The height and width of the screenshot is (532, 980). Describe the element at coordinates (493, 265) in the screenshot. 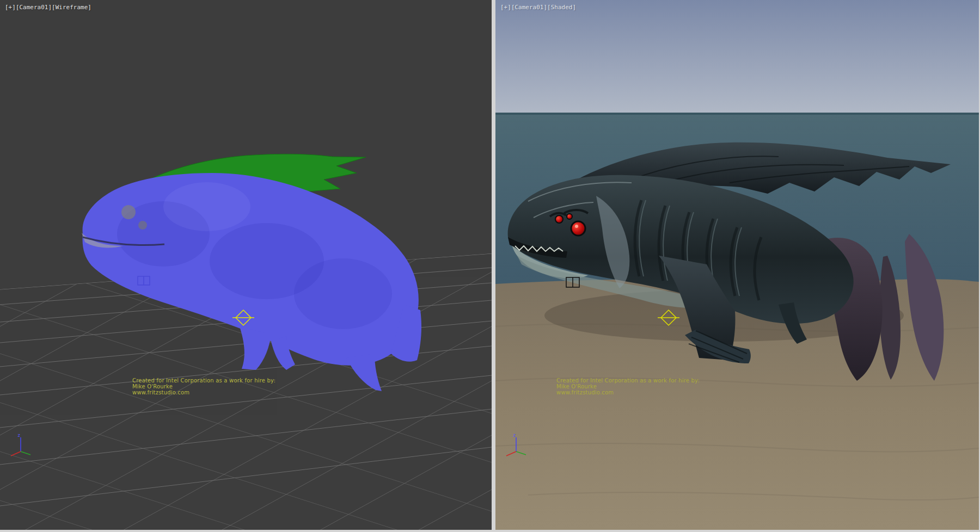

I see `viewport-splitter` at that location.